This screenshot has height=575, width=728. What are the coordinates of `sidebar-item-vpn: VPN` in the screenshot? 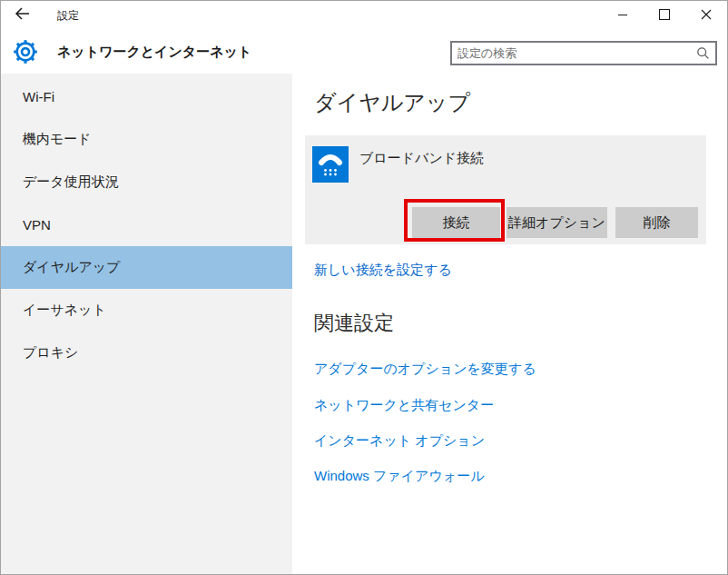 It's located at (147, 225).